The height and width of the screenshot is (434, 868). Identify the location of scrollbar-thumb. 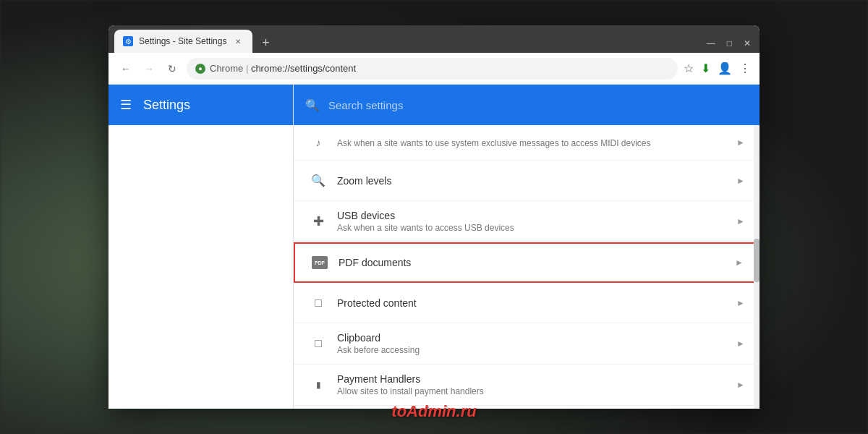
(757, 260).